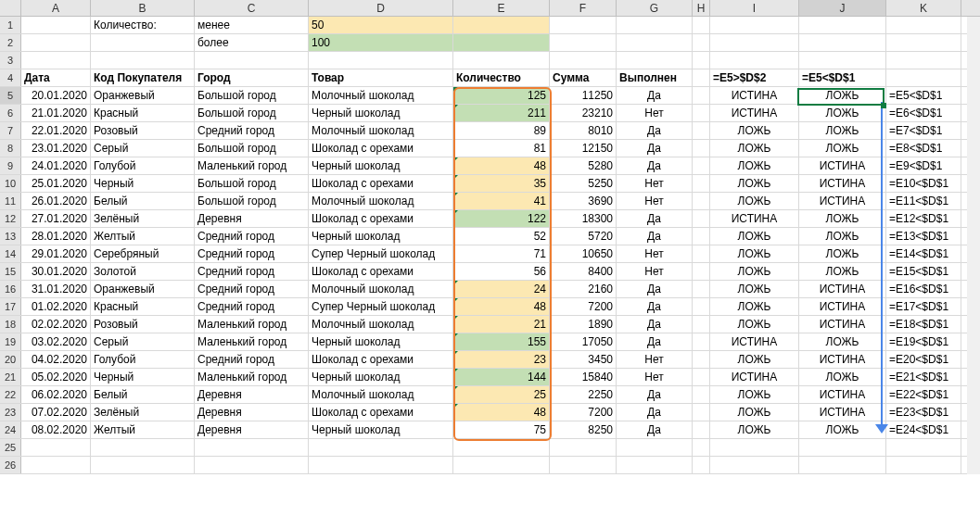  I want to click on row-header-20: 20, so click(11, 359).